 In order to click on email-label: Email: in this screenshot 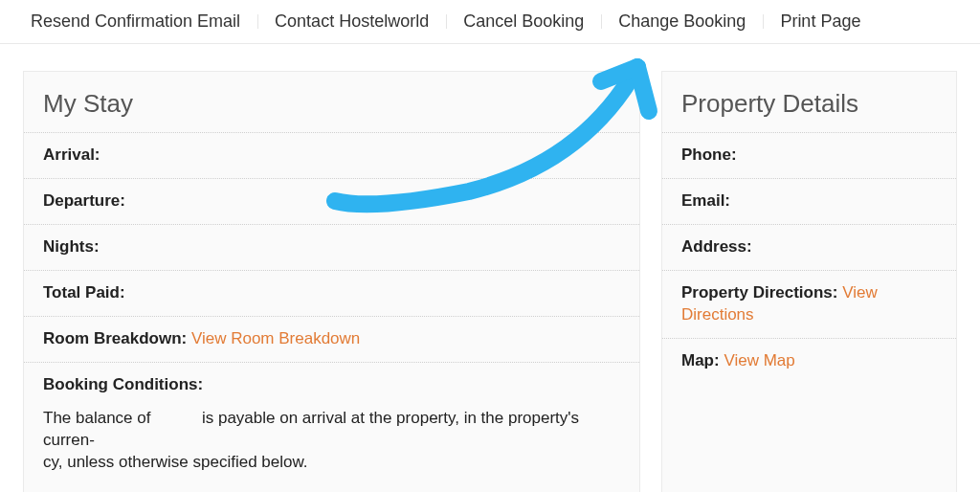, I will do `click(706, 201)`.